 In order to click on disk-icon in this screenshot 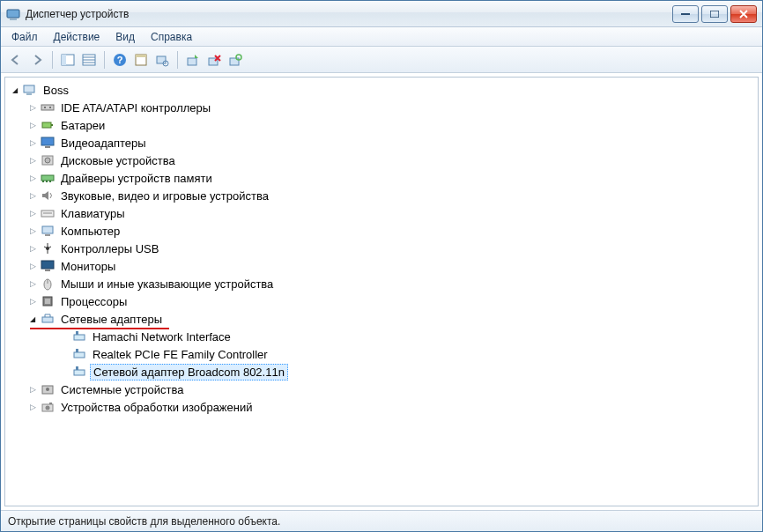, I will do `click(48, 160)`.